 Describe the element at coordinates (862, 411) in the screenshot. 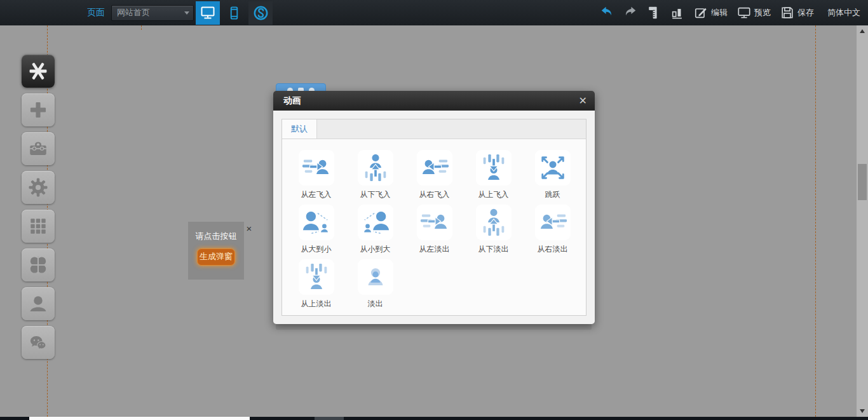

I see `scroll-down-arrow-icon` at that location.